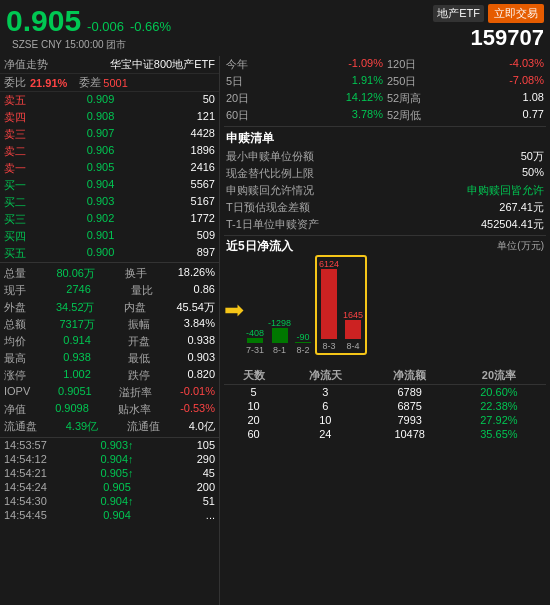 This screenshot has height=605, width=550. Describe the element at coordinates (488, 28) in the screenshot. I see `header-right: 地产ETF 立即交易 159707` at that location.